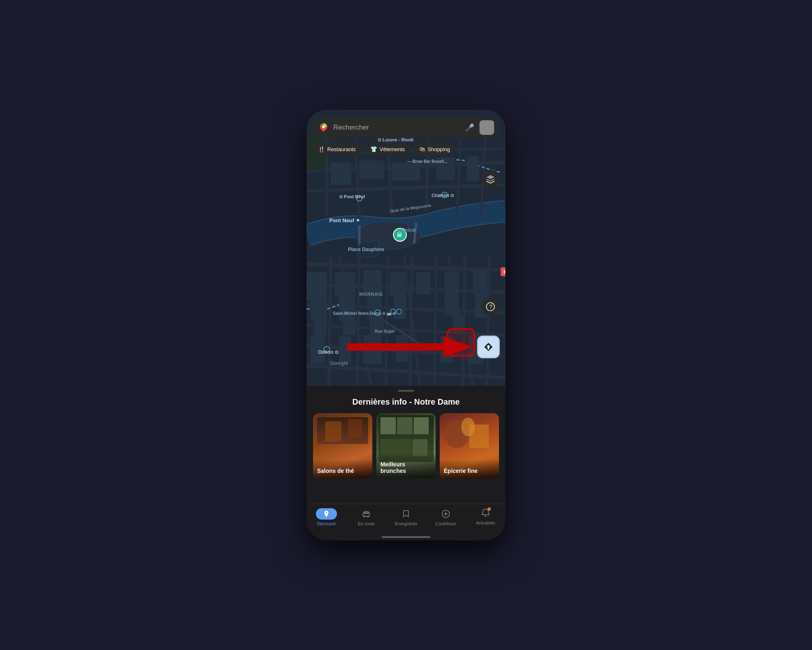  What do you see at coordinates (422, 149) in the screenshot?
I see `shopping-icon: 🛍` at bounding box center [422, 149].